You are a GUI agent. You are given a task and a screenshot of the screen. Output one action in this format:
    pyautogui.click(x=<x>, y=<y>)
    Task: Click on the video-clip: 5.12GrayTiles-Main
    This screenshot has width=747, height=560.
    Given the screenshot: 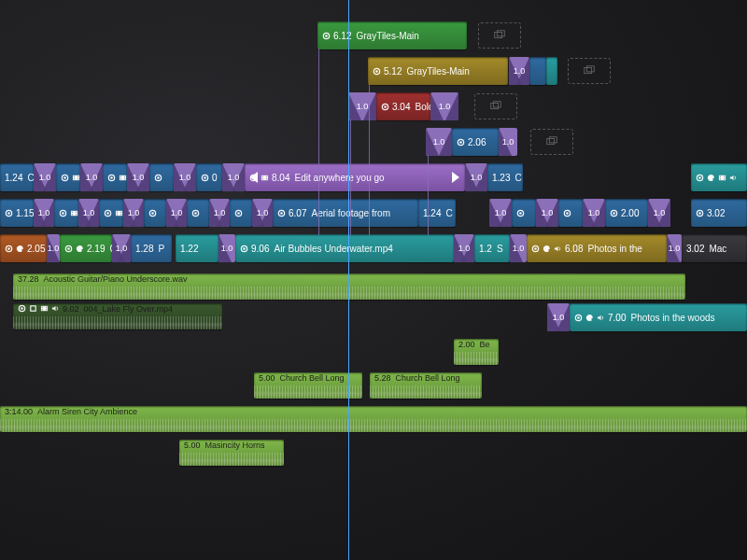 What is the action you would take?
    pyautogui.click(x=438, y=71)
    